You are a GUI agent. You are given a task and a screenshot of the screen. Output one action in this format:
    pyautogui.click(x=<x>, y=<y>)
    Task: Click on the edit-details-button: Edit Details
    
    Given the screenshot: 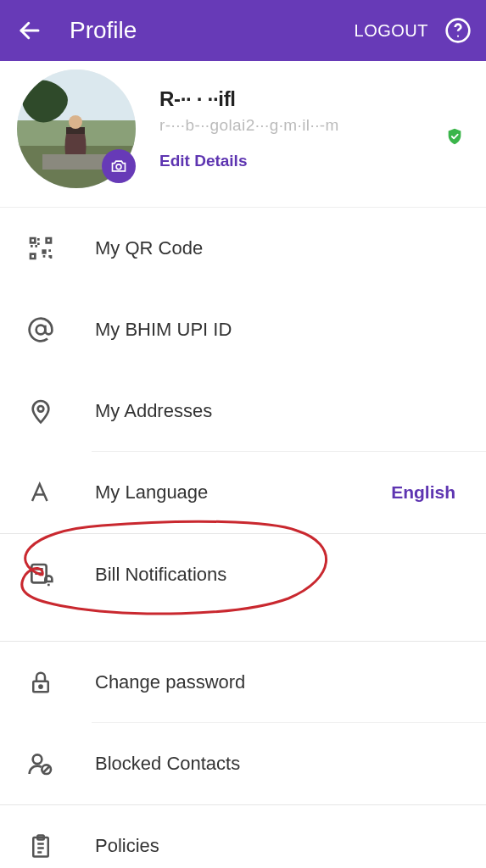 What is the action you would take?
    pyautogui.click(x=249, y=161)
    